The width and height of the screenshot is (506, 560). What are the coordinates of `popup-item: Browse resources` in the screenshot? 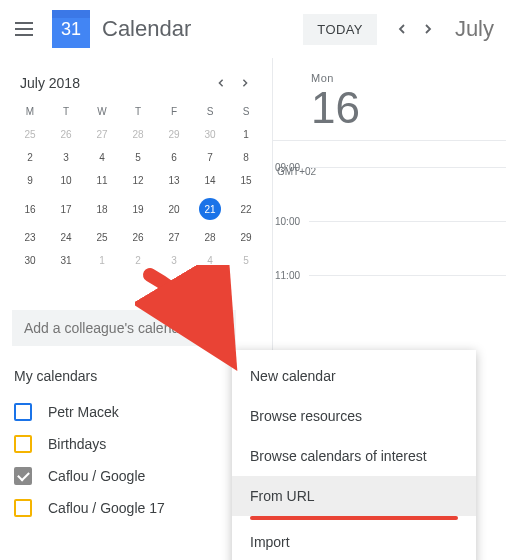 It's located at (354, 416).